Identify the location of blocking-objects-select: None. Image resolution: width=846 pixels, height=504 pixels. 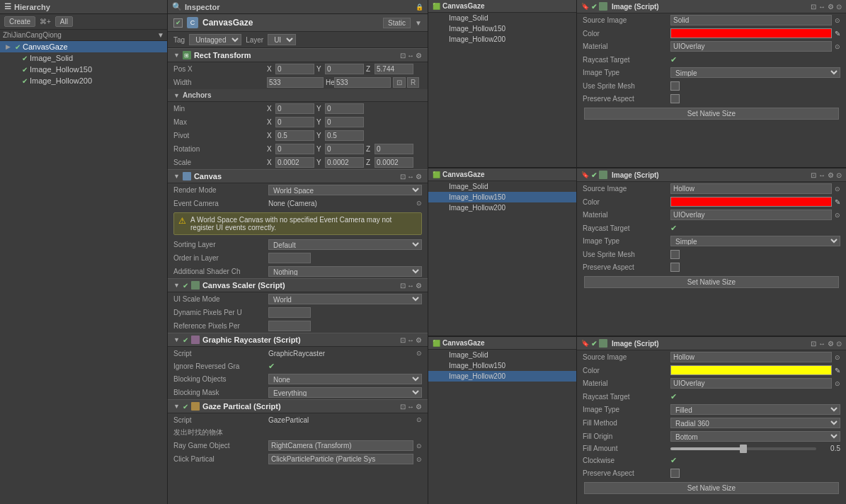
(345, 379).